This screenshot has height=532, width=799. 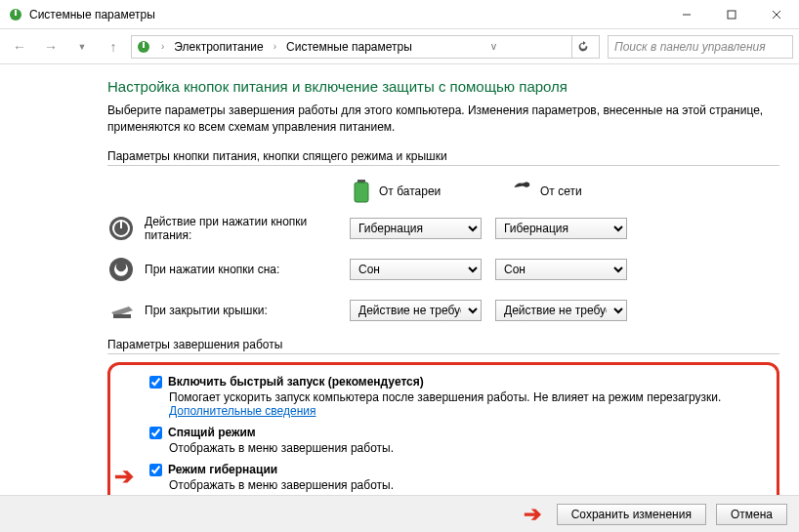 What do you see at coordinates (400, 513) in the screenshot?
I see `footer: ➔ Сохранить изменения Отмена` at bounding box center [400, 513].